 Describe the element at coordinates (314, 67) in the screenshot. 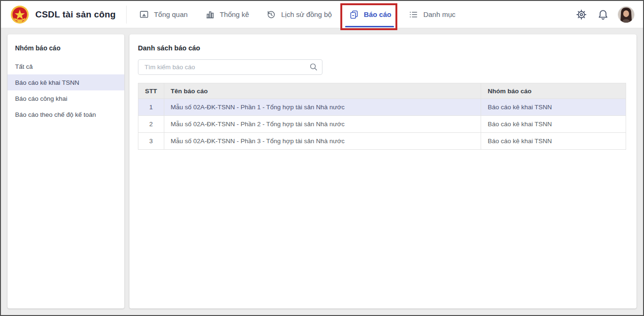

I see `search-icon` at that location.